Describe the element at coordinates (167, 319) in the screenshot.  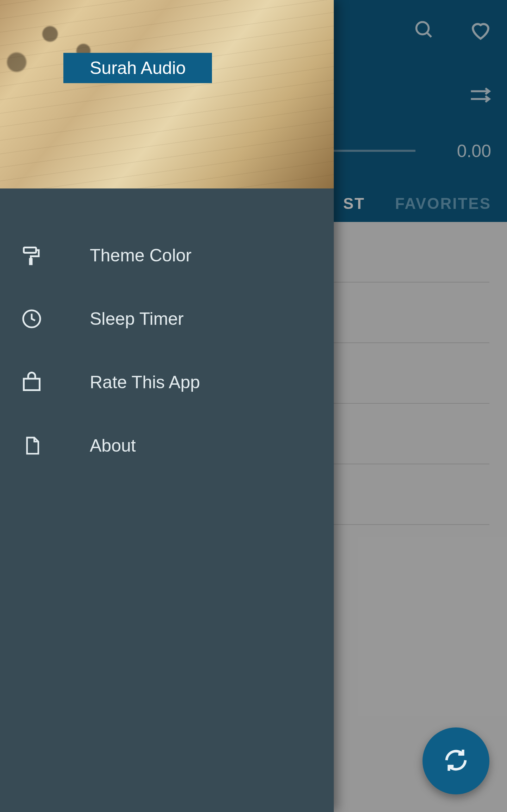
I see `drawer-item-sleep-timer: Sleep Timer` at that location.